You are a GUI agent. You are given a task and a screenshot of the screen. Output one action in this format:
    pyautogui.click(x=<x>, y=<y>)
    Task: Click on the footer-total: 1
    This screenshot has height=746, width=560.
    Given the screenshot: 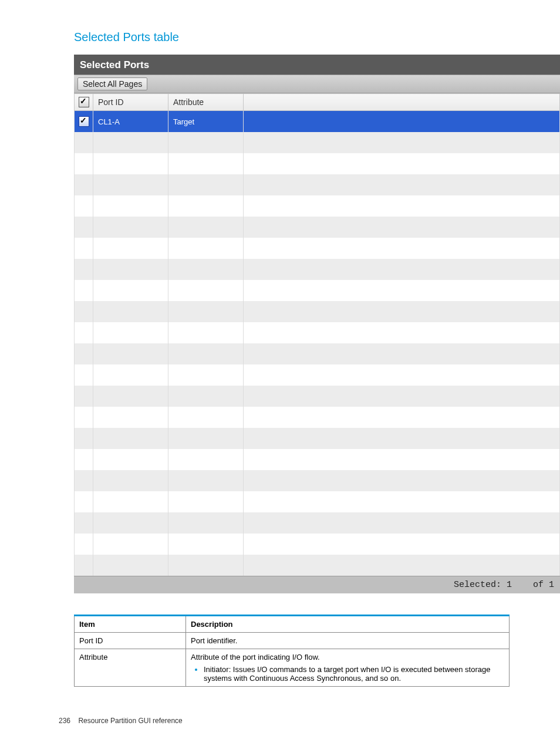 What is the action you would take?
    pyautogui.click(x=552, y=585)
    